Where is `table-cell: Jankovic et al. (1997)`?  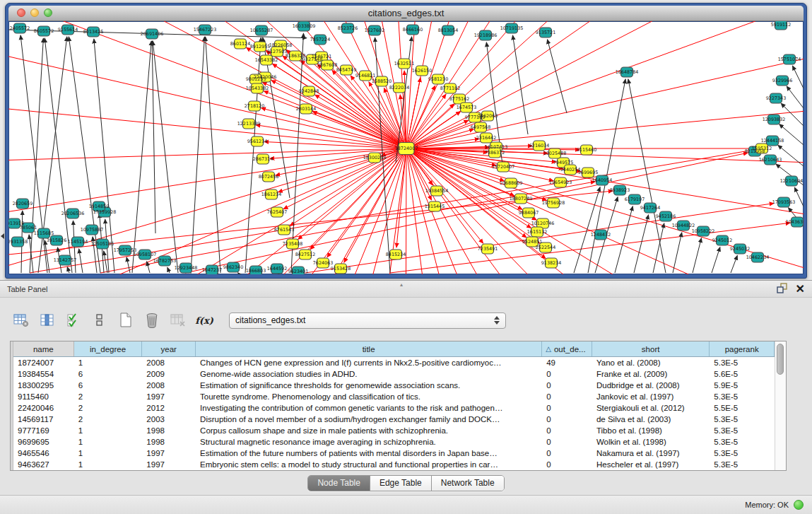
table-cell: Jankovic et al. (1997) is located at coordinates (651, 397).